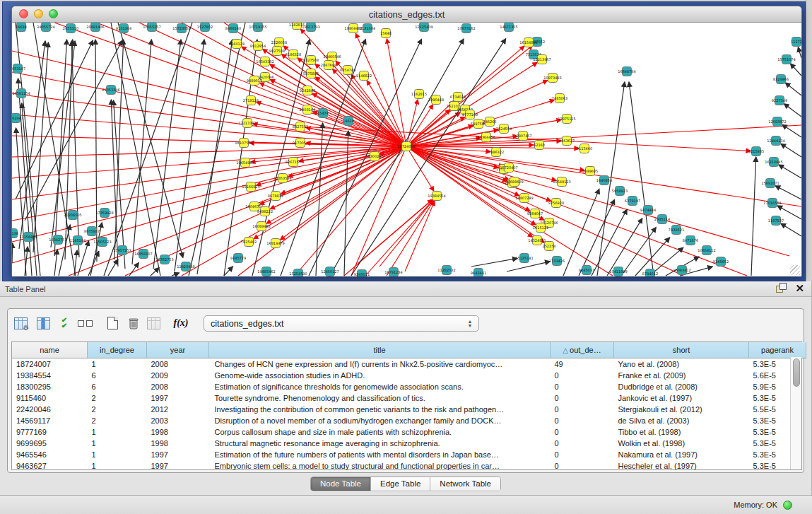 This screenshot has width=812, height=514. What do you see at coordinates (178, 409) in the screenshot?
I see `table-cell: 2012` at bounding box center [178, 409].